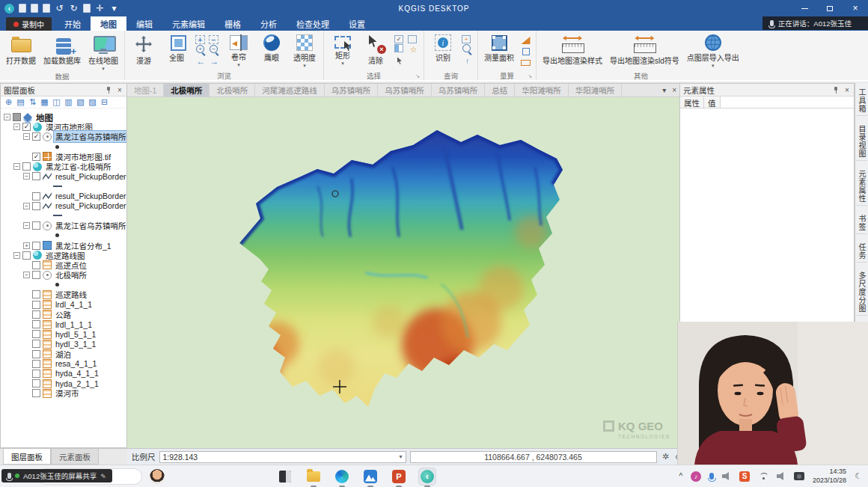 This screenshot has width=868, height=487. What do you see at coordinates (64, 334) in the screenshot?
I see `layer-tree-row: hydl_5_1_1` at bounding box center [64, 334].